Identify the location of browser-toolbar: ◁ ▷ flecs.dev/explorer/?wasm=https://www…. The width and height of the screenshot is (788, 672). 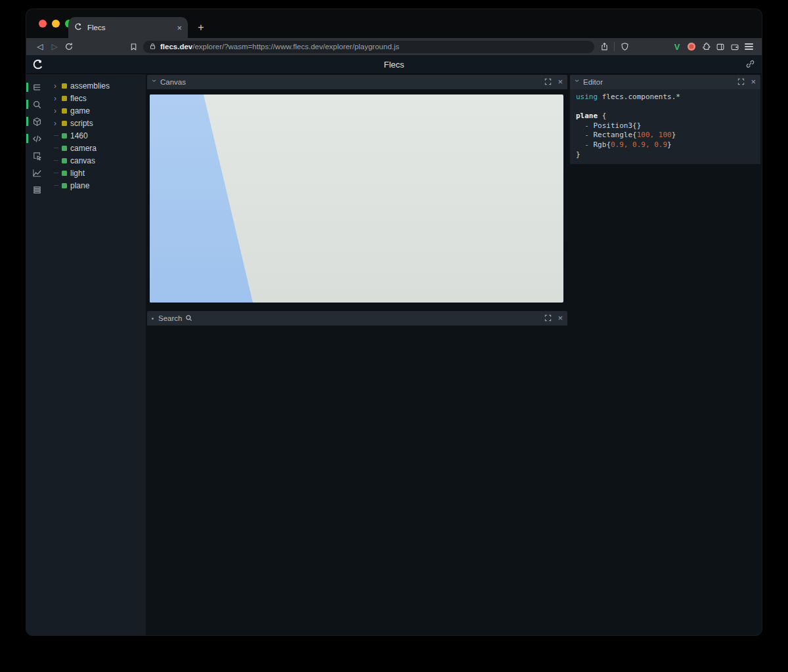
(394, 47).